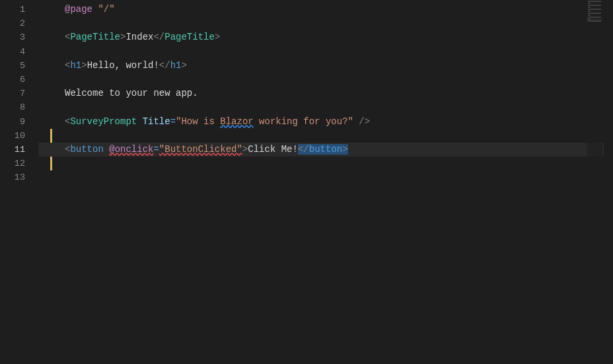 The image size is (613, 364). I want to click on code-line-active: <button @onclick="ButtonClicked">Click M…, so click(326, 149).